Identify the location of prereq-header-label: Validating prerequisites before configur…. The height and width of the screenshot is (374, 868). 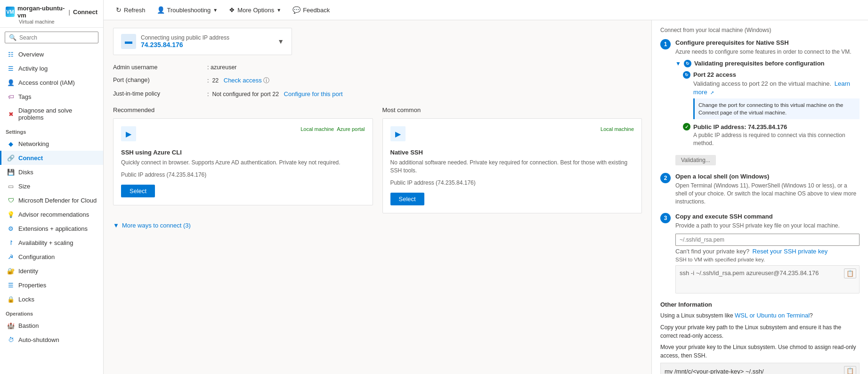
(759, 63).